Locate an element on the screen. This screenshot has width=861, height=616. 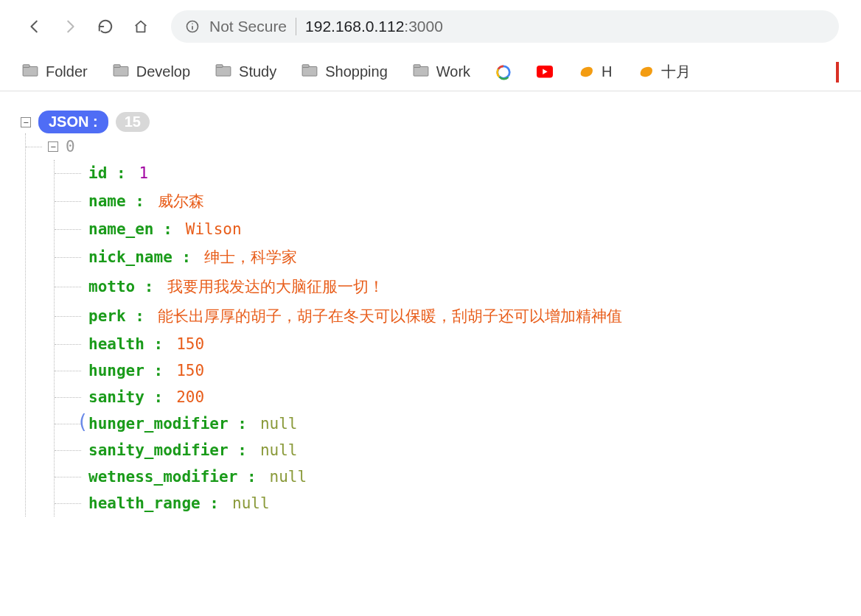
json-value: 能长出厚厚的胡子，胡子在冬天可以保暖，刮胡子还可以增加精神值 is located at coordinates (390, 316).